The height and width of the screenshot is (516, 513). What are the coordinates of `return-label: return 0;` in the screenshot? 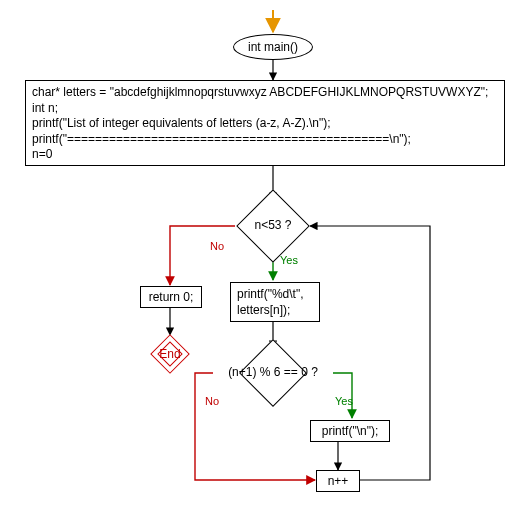 It's located at (172, 297).